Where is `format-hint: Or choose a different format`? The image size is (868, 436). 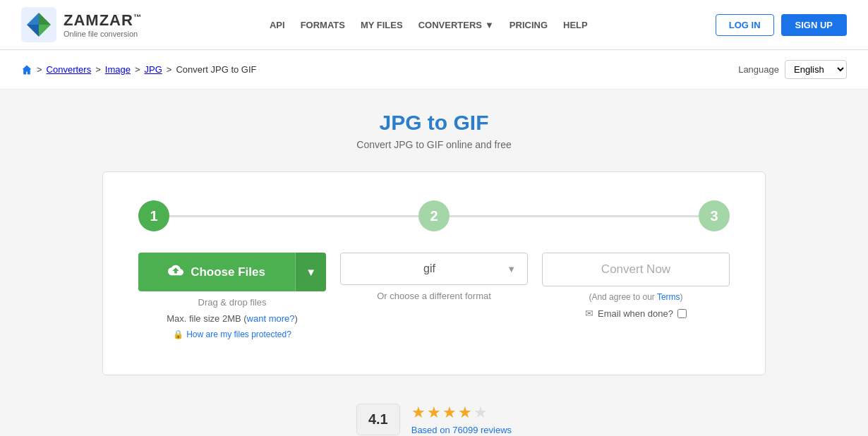 format-hint: Or choose a different format is located at coordinates (434, 296).